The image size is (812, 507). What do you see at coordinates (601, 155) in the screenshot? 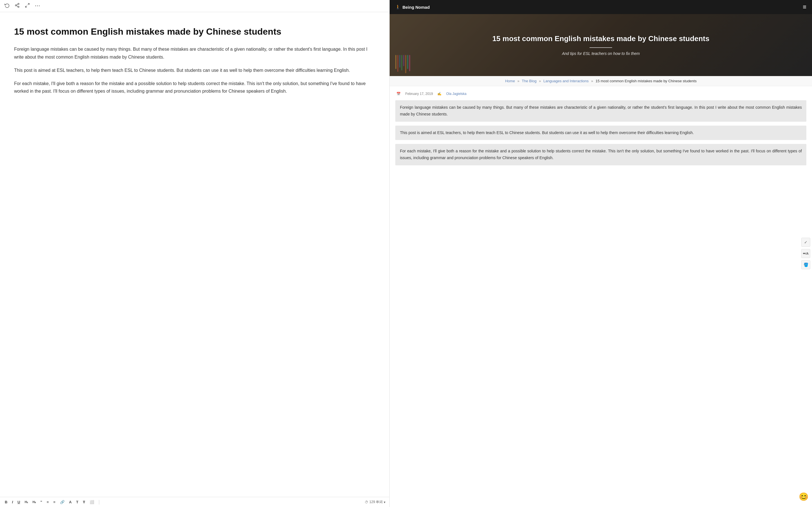
I see `article-paragraph-3: For each mistake, I'll give both a reaso…` at bounding box center [601, 155].